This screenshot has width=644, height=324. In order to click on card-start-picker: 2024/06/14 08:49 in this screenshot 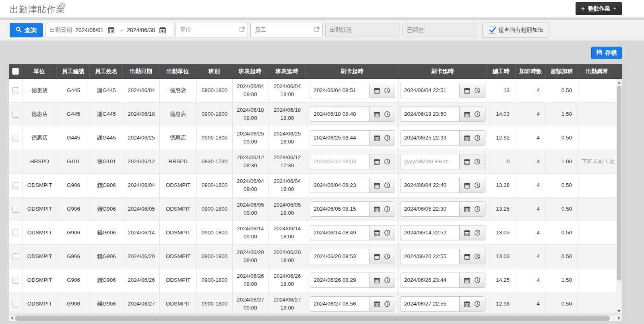, I will do `click(353, 233)`.